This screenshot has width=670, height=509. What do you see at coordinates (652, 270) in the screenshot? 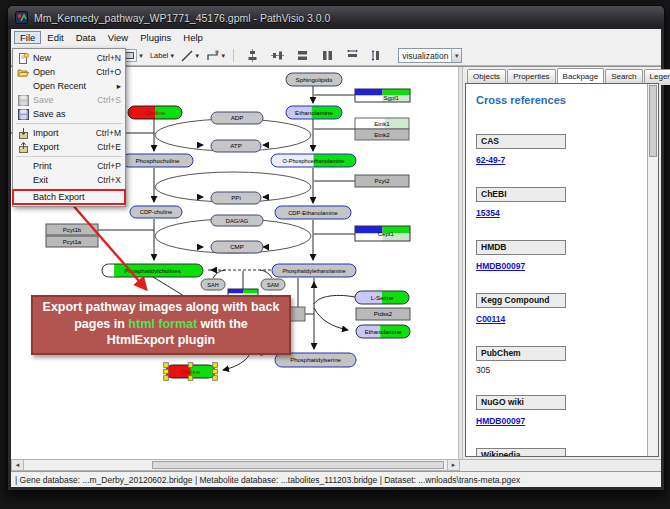
I see `panel-scrollbar` at bounding box center [652, 270].